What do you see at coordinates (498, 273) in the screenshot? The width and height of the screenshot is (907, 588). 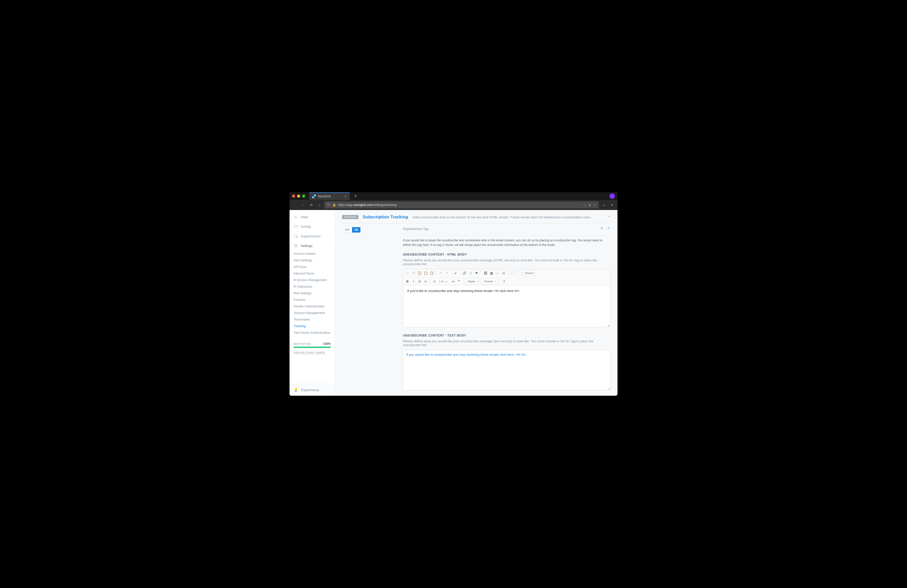 I see `hr-icon: —` at bounding box center [498, 273].